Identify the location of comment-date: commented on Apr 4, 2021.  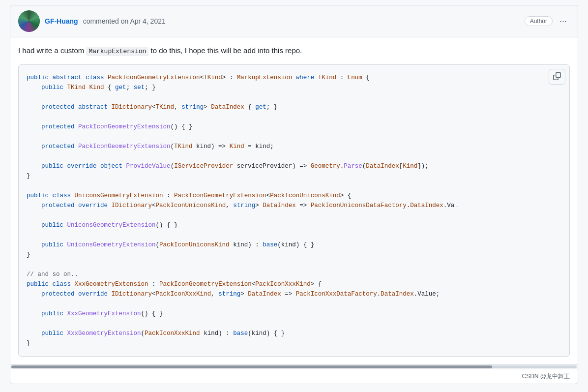
(124, 21).